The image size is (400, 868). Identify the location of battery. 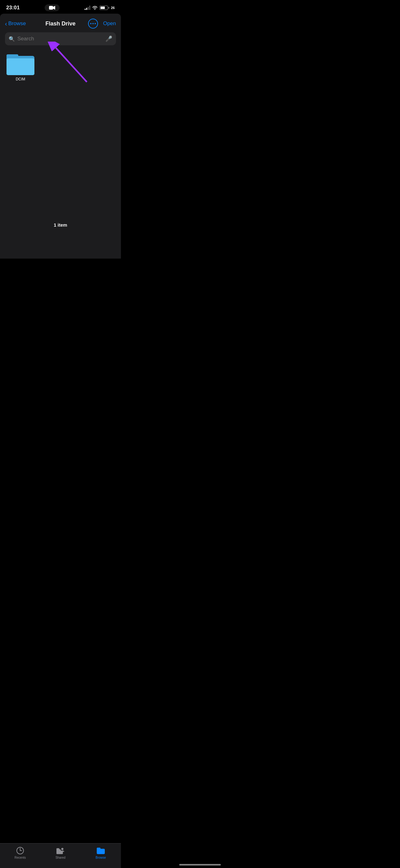
(104, 8).